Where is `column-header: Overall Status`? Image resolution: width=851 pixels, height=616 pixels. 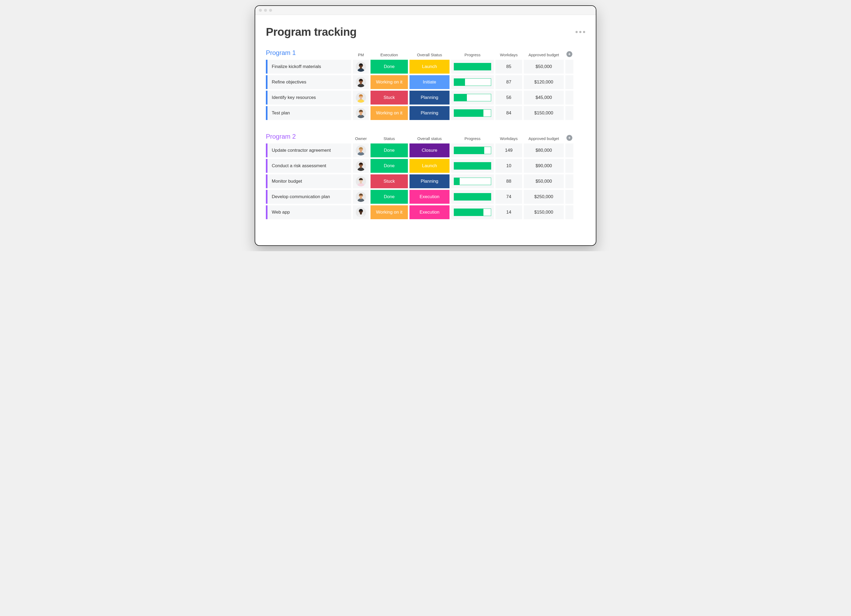
column-header: Overall Status is located at coordinates (429, 55).